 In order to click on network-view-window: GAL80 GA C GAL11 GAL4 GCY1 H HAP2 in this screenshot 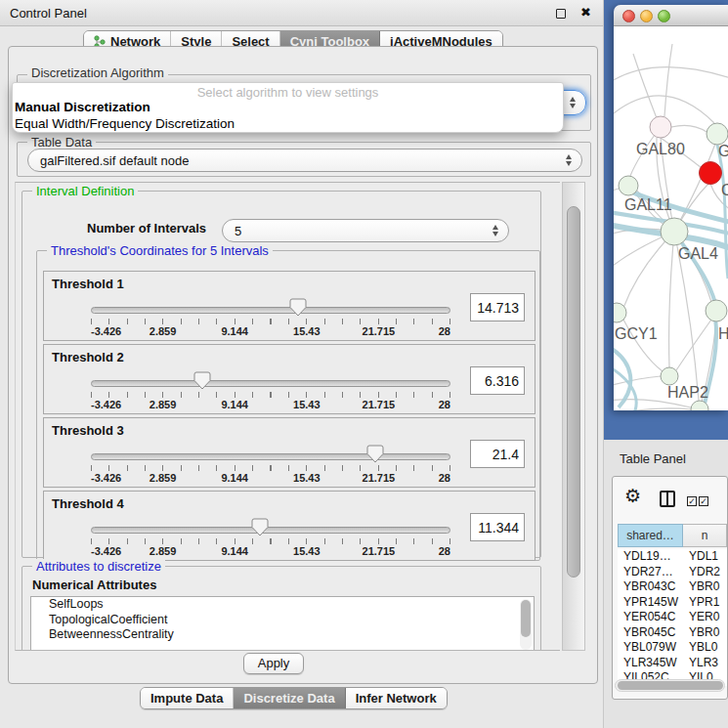, I will do `click(670, 207)`.